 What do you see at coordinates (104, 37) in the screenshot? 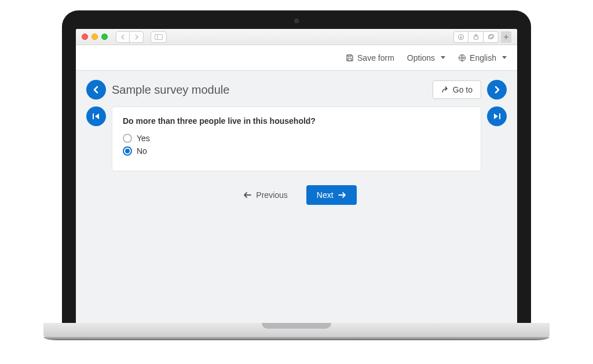
I see `maximize-window-icon` at bounding box center [104, 37].